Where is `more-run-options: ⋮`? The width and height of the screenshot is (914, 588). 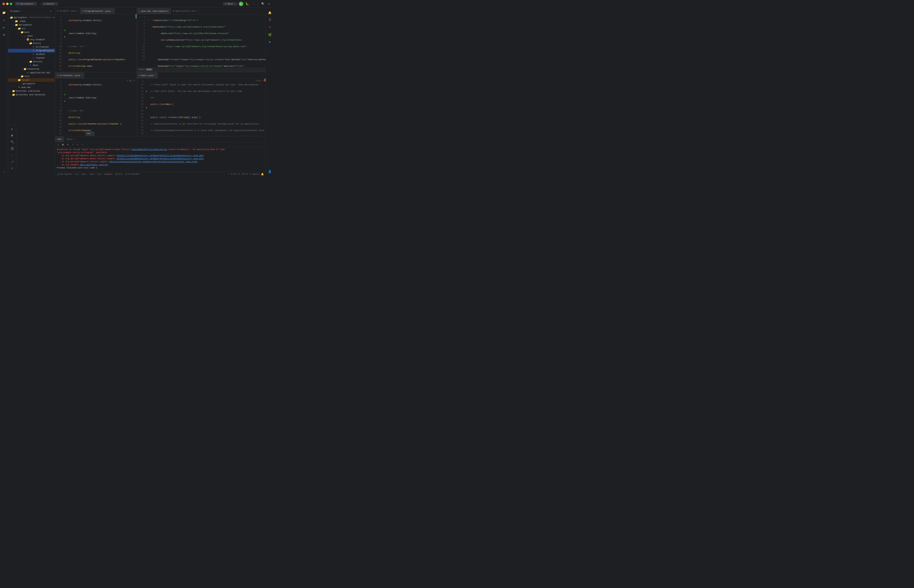
more-run-options: ⋮ is located at coordinates (253, 4).